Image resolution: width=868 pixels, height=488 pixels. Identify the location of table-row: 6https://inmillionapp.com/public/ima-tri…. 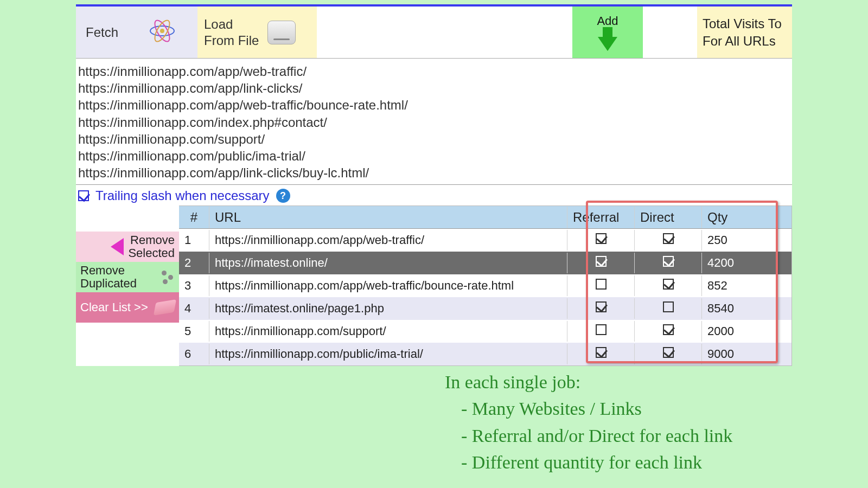
(485, 354).